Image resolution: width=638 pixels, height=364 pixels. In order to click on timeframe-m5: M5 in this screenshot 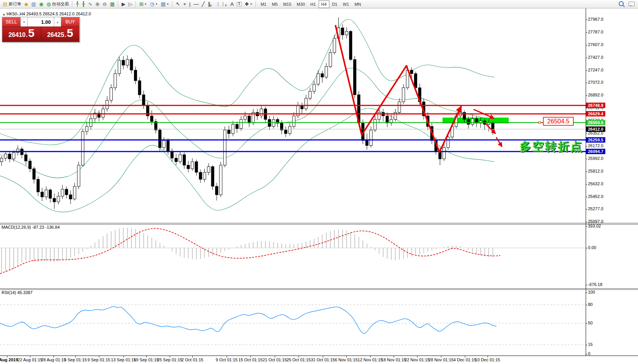, I will do `click(275, 4)`.